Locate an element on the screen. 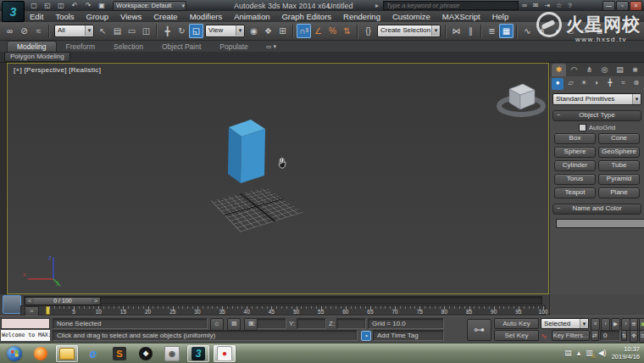 The width and height of the screenshot is (644, 363). new-file-icon: ▢ is located at coordinates (34, 5).